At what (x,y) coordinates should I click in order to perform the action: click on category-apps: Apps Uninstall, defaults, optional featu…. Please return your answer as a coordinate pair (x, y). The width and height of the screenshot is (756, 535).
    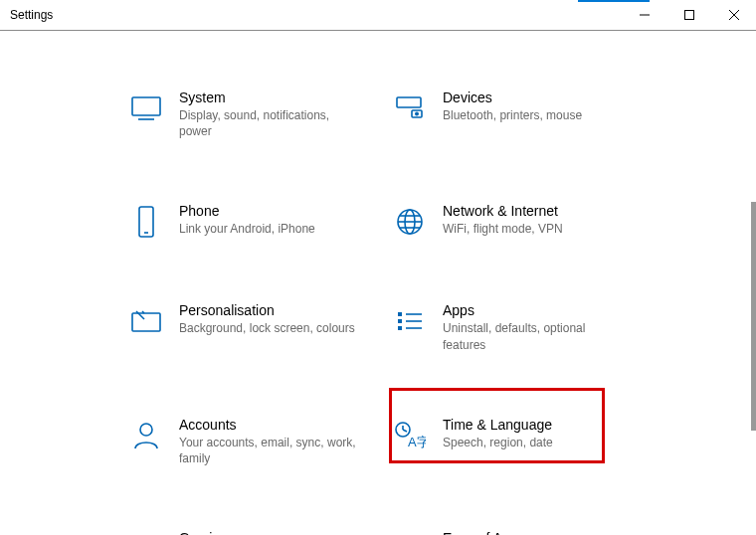
    Looking at the image, I should click on (525, 327).